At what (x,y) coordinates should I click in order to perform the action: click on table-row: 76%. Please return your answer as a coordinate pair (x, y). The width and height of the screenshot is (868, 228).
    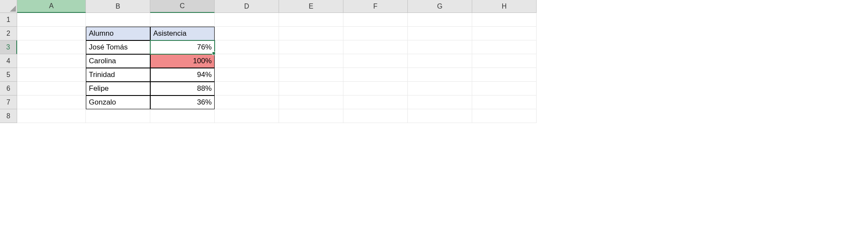
    Looking at the image, I should click on (182, 47).